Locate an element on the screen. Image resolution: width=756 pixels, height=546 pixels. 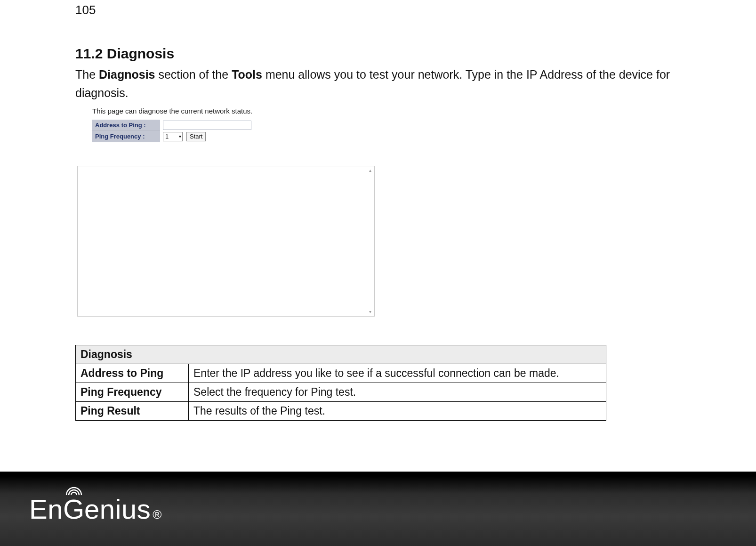
ping-frequency-select: 1 ▾ is located at coordinates (173, 137).